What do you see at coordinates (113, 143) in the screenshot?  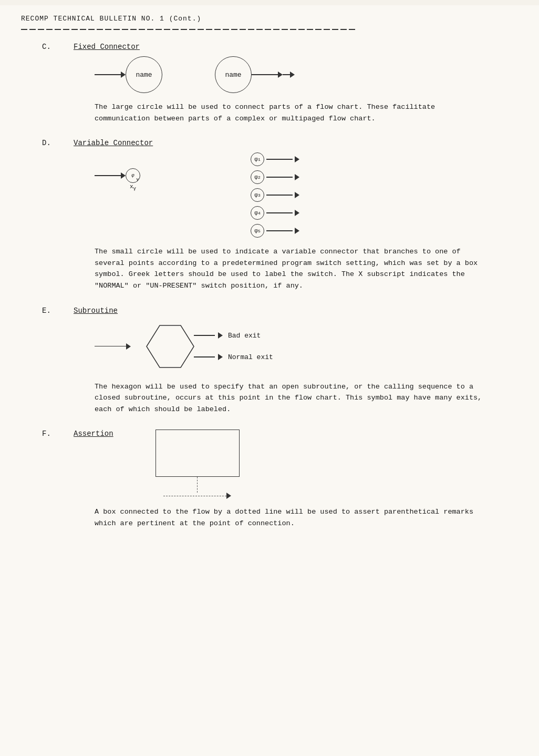 I see `section-d-title: Variable Connector` at bounding box center [113, 143].